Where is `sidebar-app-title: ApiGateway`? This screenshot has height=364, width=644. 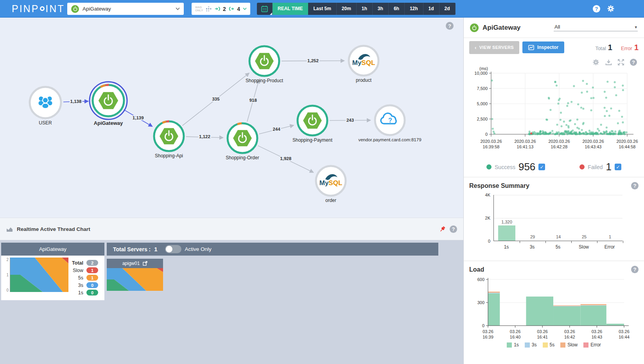
sidebar-app-title: ApiGateway is located at coordinates (501, 28).